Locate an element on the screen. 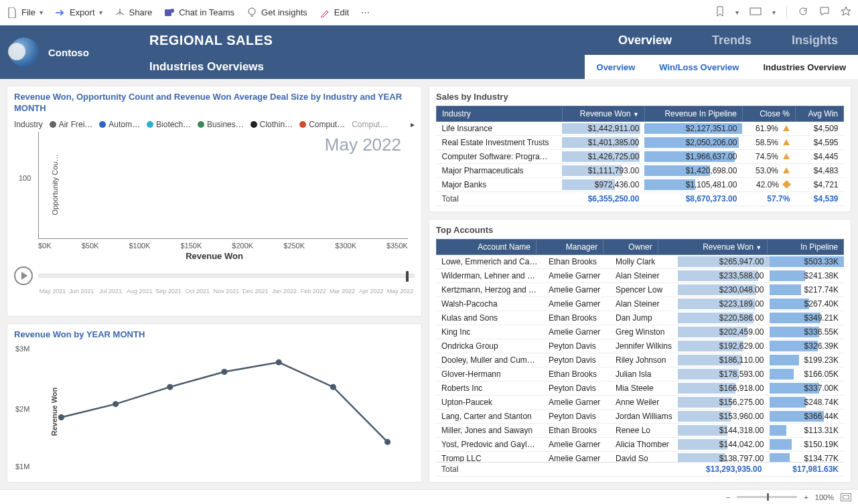  zoom-out-button: − is located at coordinates (728, 497).